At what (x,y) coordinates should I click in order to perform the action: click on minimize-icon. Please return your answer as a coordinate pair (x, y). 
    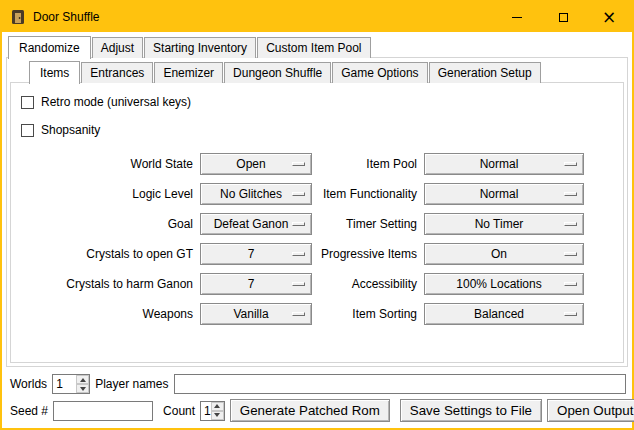
    Looking at the image, I should click on (517, 18).